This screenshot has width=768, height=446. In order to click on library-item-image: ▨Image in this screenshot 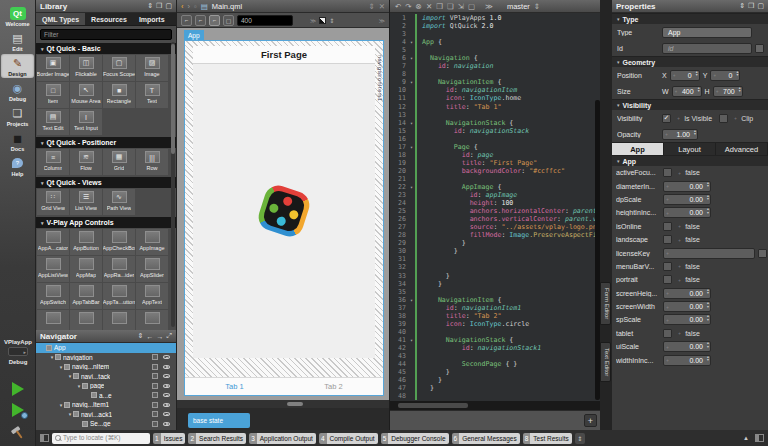, I will do `click(152, 68)`.